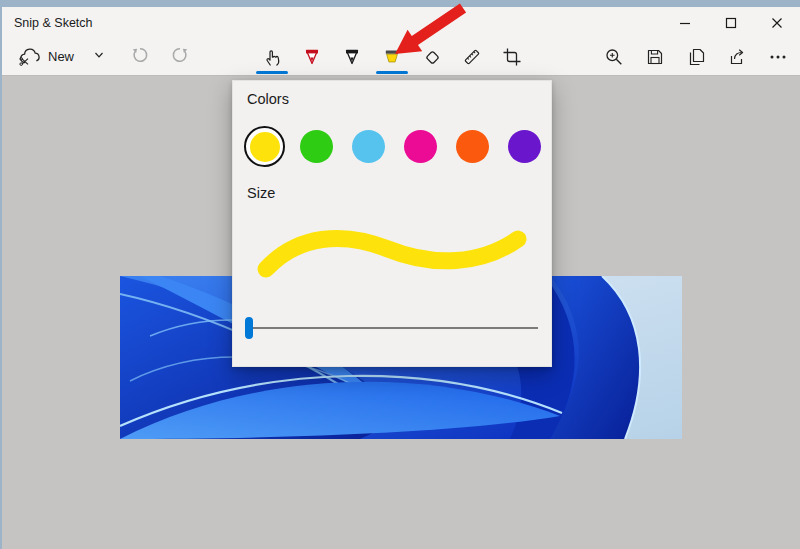 The image size is (800, 549). I want to click on color-swatch-yellow-selected, so click(264, 146).